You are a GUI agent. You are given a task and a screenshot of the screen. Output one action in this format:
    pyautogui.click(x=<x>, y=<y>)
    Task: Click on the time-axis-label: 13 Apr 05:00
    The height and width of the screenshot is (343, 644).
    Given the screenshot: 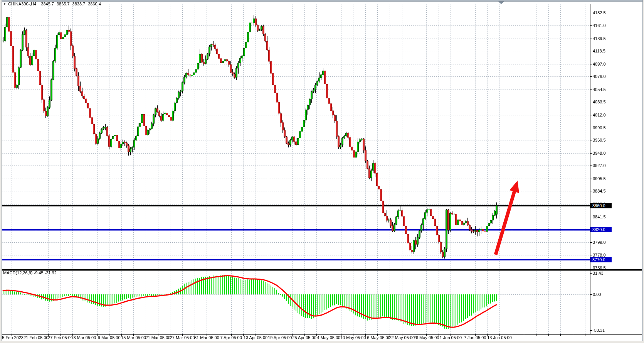 What is the action you would take?
    pyautogui.click(x=256, y=338)
    